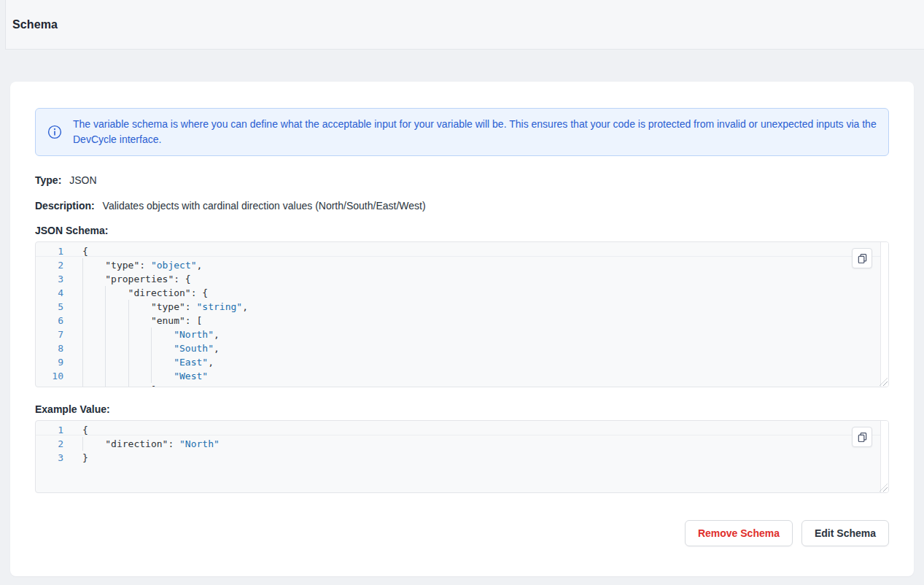 This screenshot has width=924, height=585. What do you see at coordinates (48, 180) in the screenshot?
I see `type-label: Type:` at bounding box center [48, 180].